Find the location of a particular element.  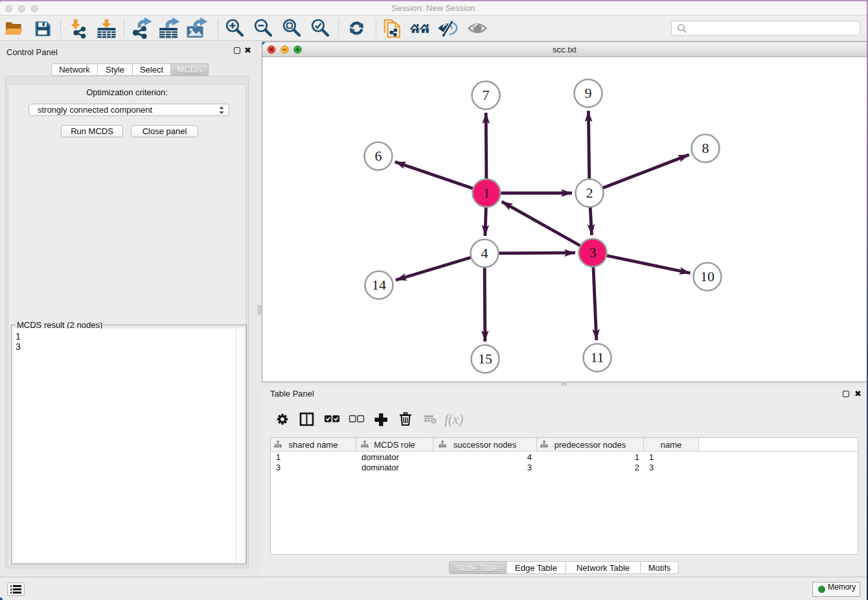

svg-text: 10 is located at coordinates (707, 276).